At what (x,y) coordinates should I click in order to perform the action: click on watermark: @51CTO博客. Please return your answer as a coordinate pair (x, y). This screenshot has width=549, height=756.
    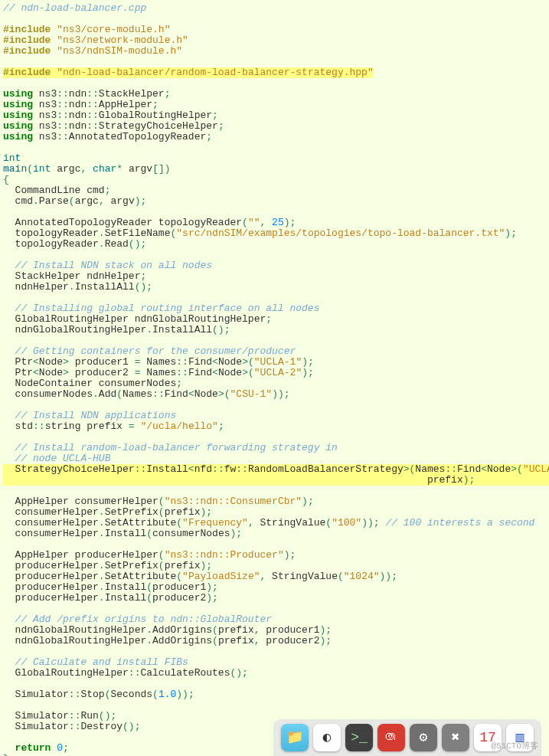
    Looking at the image, I should click on (515, 746).